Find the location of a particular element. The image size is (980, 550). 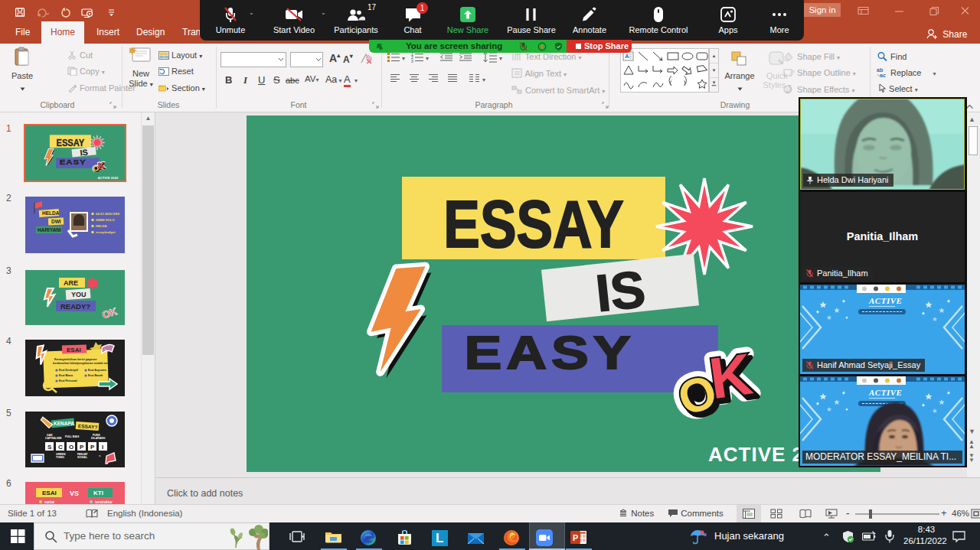

svg-text:berdasarkan fakta/pengalaman m: berdasarkan fakta/pengalaman mudah menul… is located at coordinates (83, 363).